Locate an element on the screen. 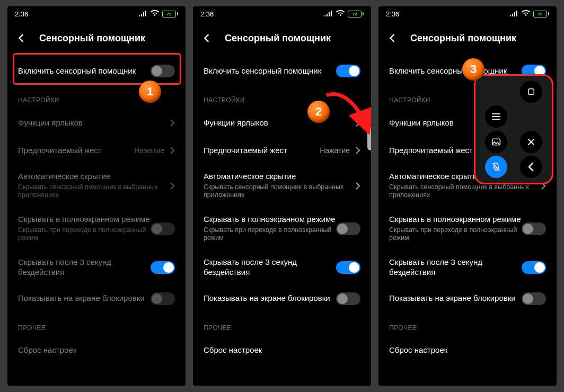  annotation-badge-3: 3 is located at coordinates (473, 69).